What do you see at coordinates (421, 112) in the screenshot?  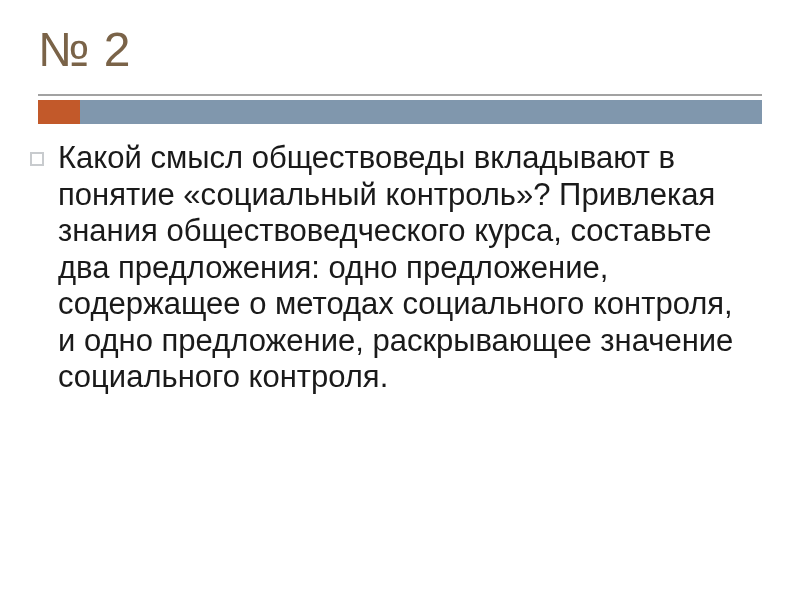 I see `divider-main` at bounding box center [421, 112].